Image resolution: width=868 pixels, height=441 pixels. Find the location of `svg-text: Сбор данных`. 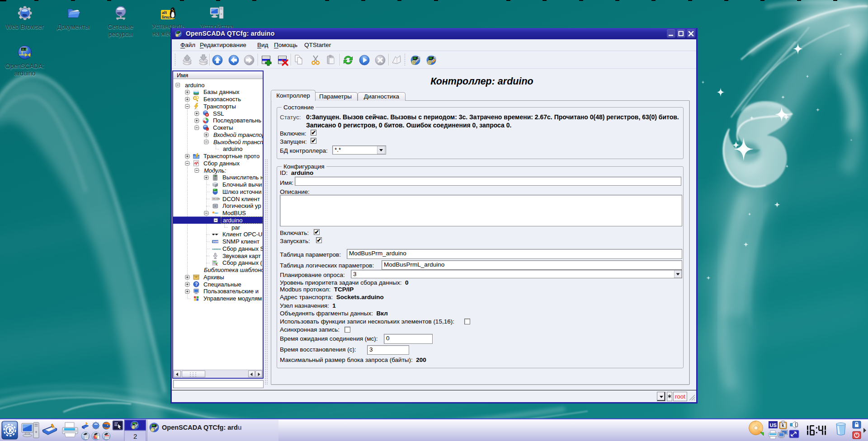

svg-text: Сбор данных is located at coordinates (222, 164).